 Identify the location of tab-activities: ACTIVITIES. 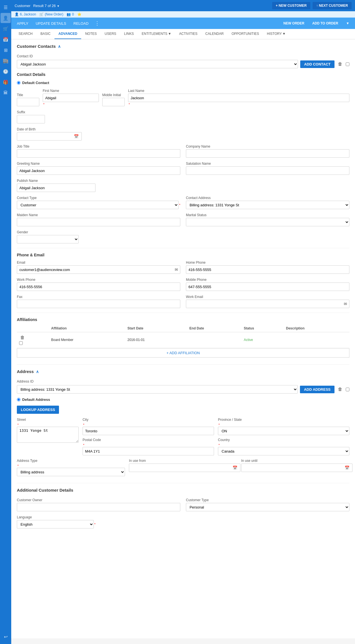
(188, 34).